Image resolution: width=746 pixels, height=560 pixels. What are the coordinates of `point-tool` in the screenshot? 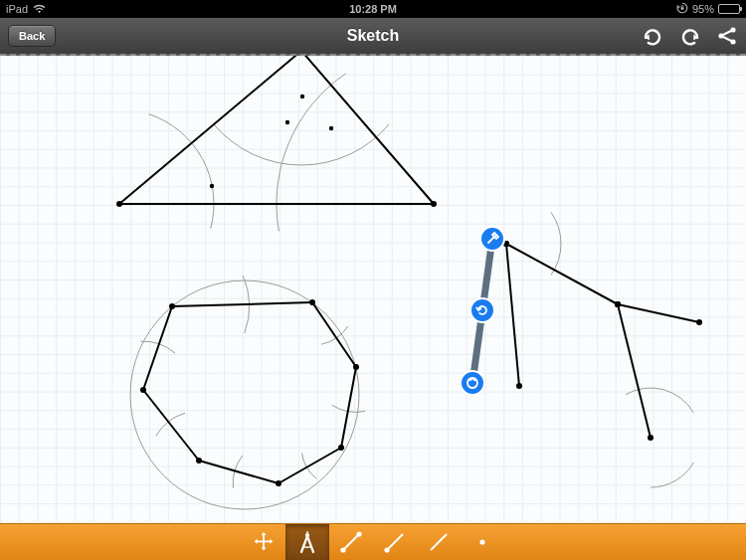 It's located at (482, 542).